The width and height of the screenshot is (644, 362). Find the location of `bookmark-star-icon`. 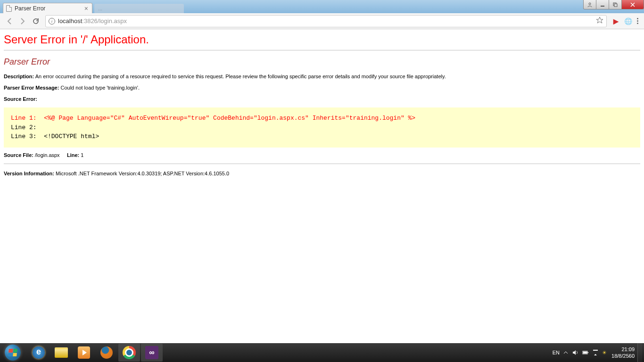

bookmark-star-icon is located at coordinates (600, 21).